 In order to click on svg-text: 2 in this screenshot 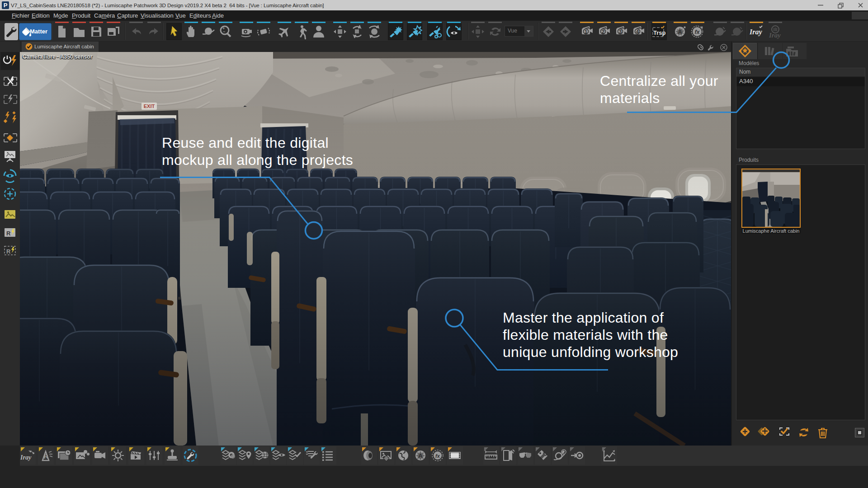, I will do `click(603, 32)`.